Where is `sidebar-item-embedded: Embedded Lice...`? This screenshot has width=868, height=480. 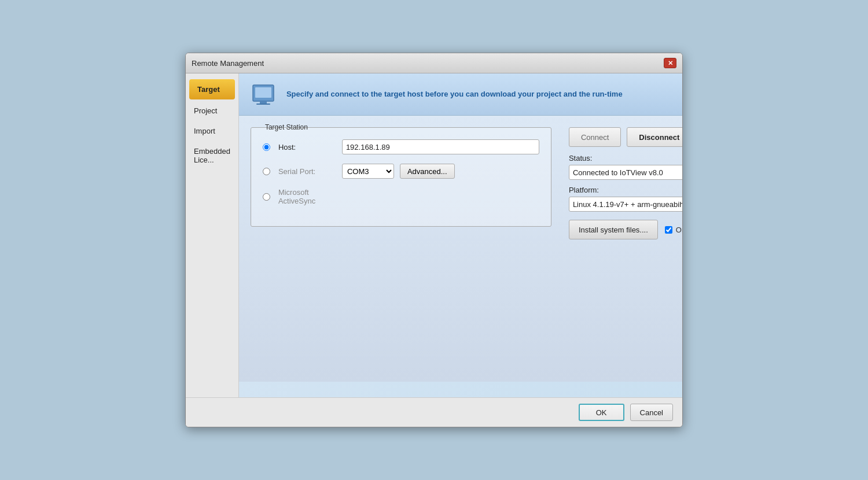
sidebar-item-embedded: Embedded Lice... is located at coordinates (212, 156).